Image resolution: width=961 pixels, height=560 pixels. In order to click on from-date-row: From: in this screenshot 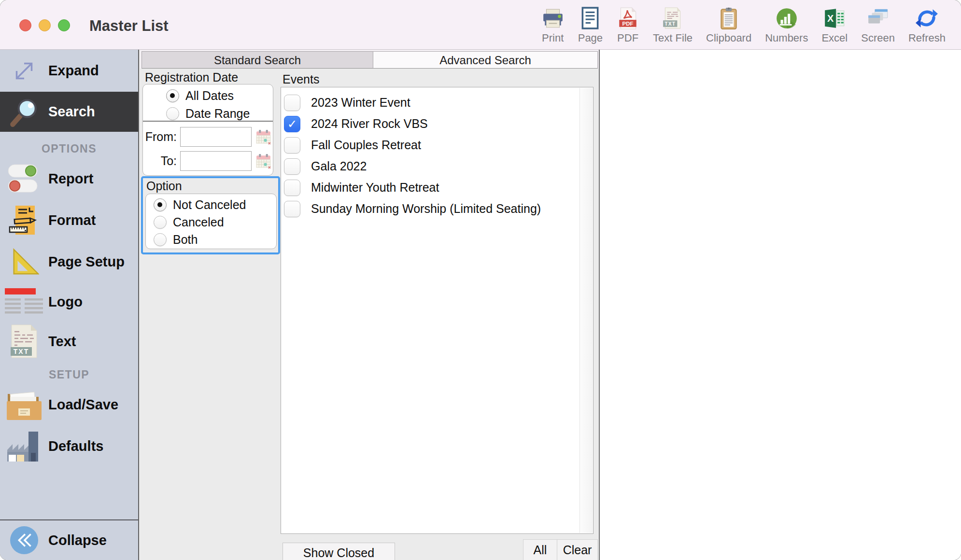, I will do `click(208, 137)`.